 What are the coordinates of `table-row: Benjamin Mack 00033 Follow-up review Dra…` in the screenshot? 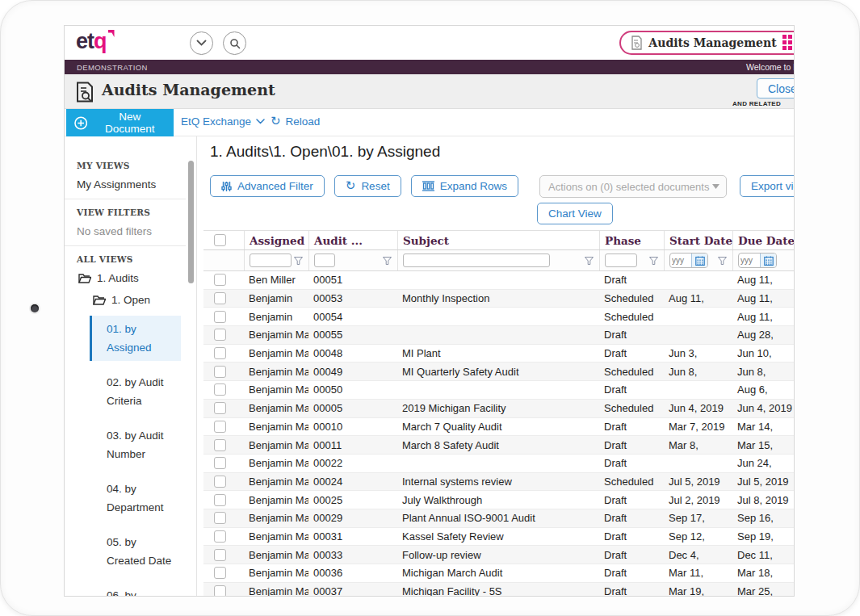 It's located at (499, 555).